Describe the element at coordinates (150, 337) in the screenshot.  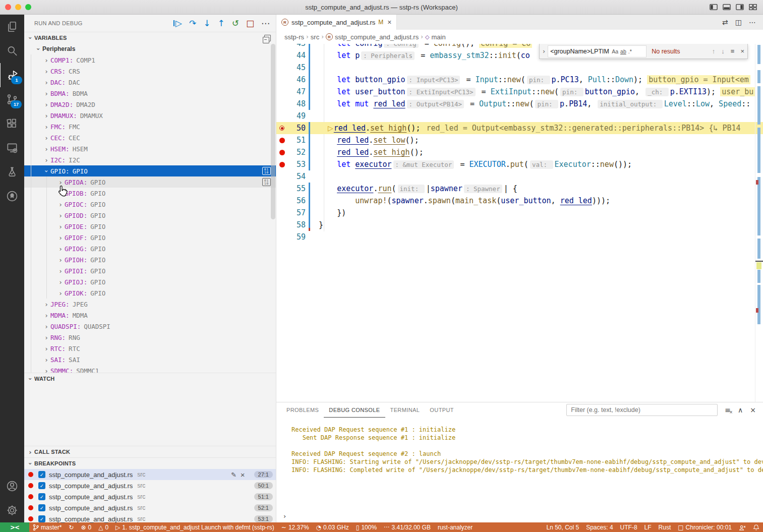
I see `variable-row: ›RNG:RNG` at that location.